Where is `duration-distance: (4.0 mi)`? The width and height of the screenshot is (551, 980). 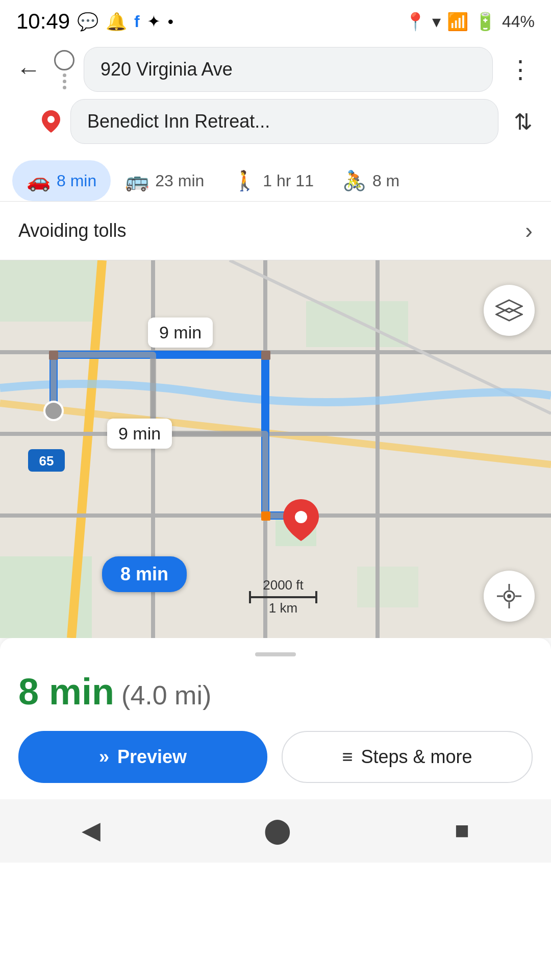 duration-distance: (4.0 mi) is located at coordinates (166, 695).